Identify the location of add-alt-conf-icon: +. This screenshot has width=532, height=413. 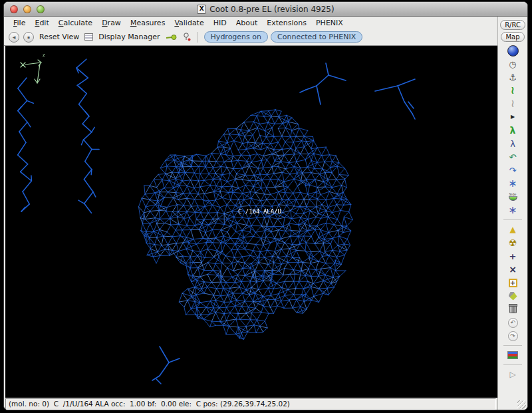
(513, 256).